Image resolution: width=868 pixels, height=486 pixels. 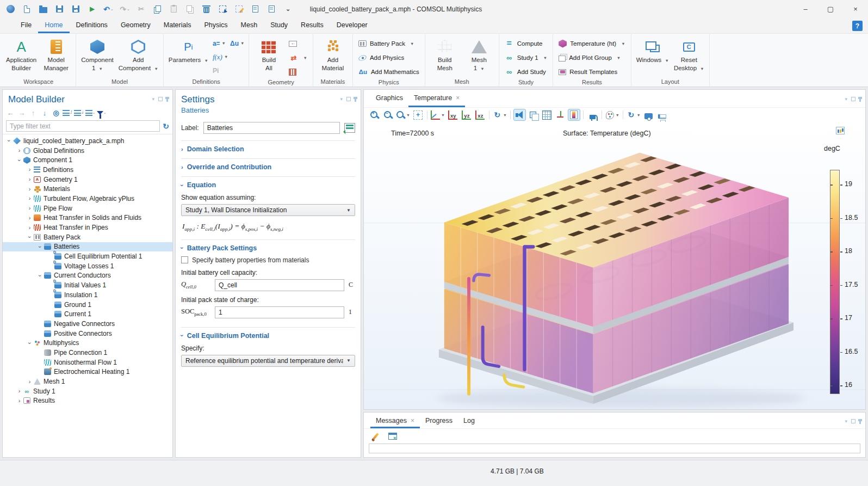 I want to click on transparency-button, so click(x=533, y=115).